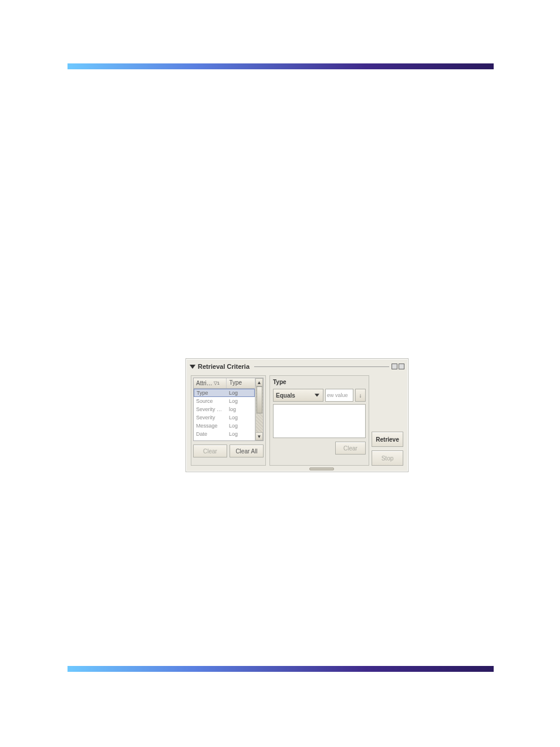  Describe the element at coordinates (402, 366) in the screenshot. I see `maximize-icon` at that location.